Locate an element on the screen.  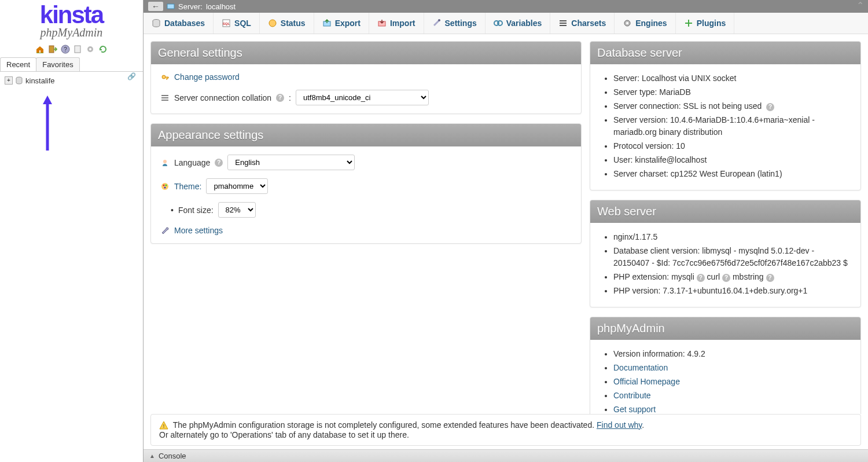
info-item: Server version: 10.4.6-MariaDB-1:10.4.6+… is located at coordinates (733, 126).